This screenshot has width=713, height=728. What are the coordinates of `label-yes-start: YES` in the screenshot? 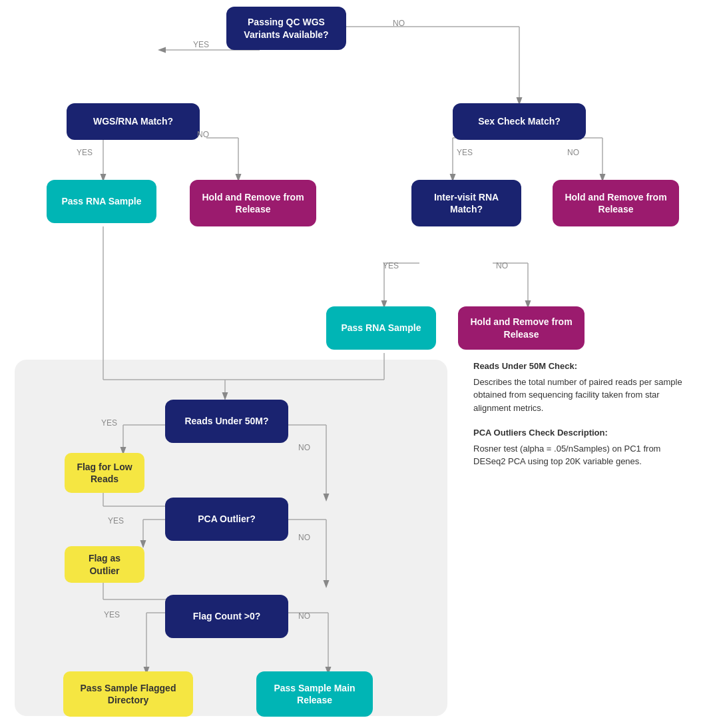 It's located at (201, 45).